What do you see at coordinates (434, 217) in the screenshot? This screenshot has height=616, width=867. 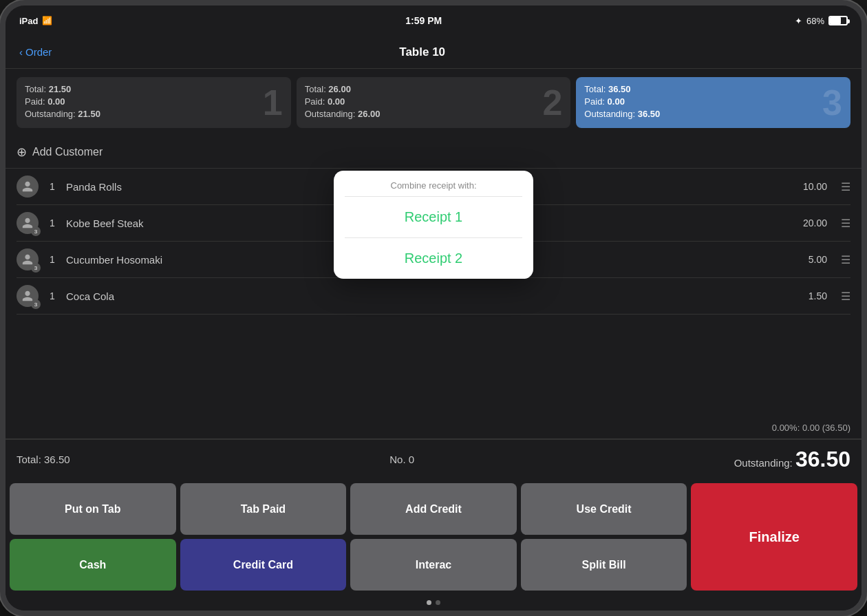 I see `receipt-1-option: Receipt 1` at bounding box center [434, 217].